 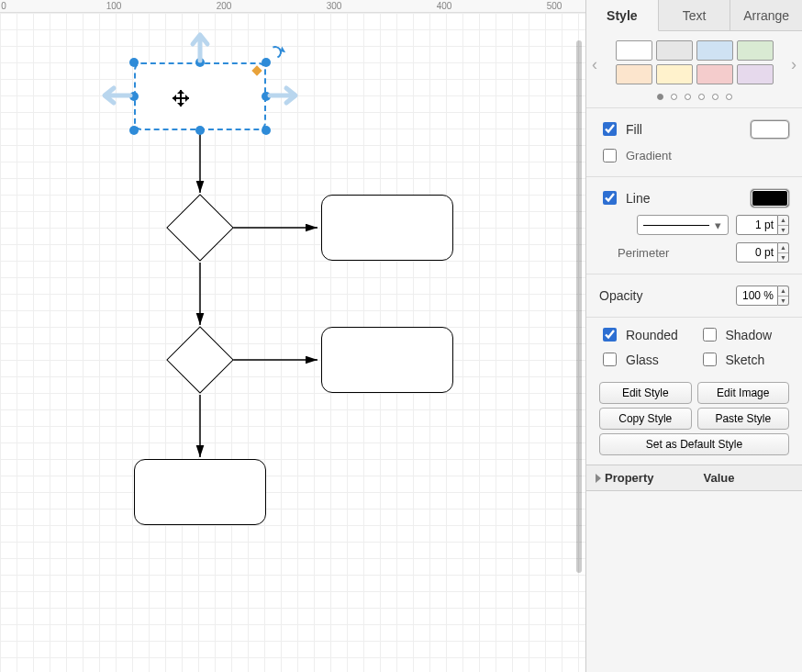 What do you see at coordinates (770, 198) in the screenshot?
I see `line-color` at bounding box center [770, 198].